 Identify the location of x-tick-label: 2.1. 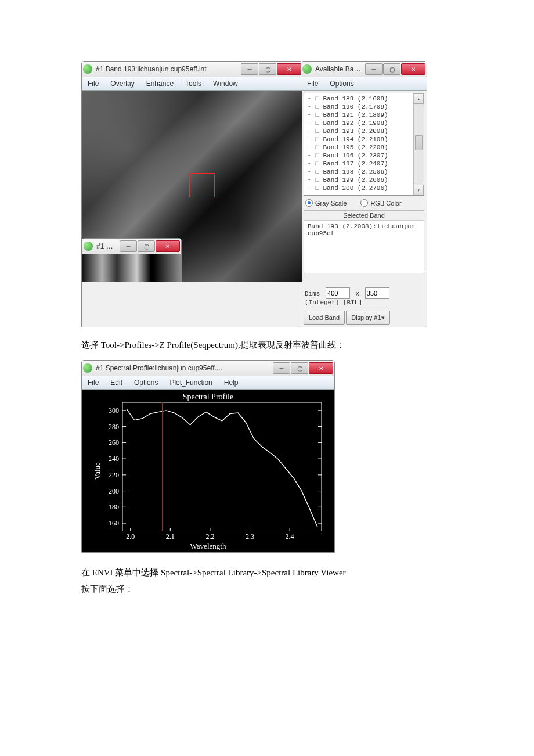
(171, 537).